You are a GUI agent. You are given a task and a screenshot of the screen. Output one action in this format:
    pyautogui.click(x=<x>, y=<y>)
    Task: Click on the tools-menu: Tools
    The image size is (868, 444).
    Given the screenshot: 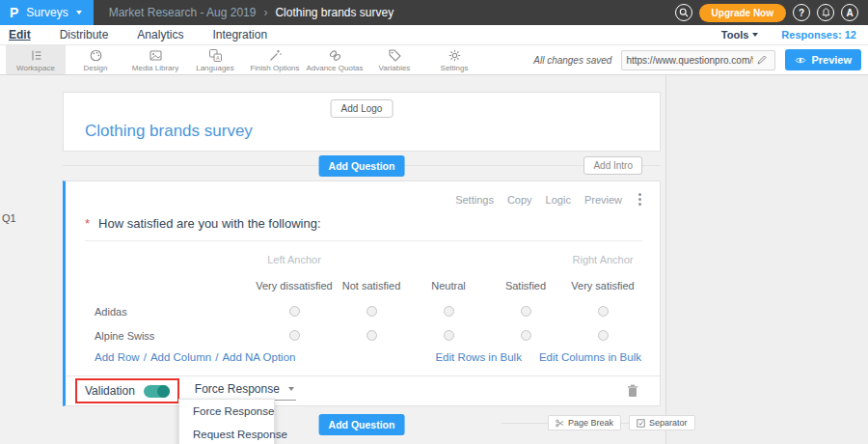 What is the action you would take?
    pyautogui.click(x=741, y=35)
    